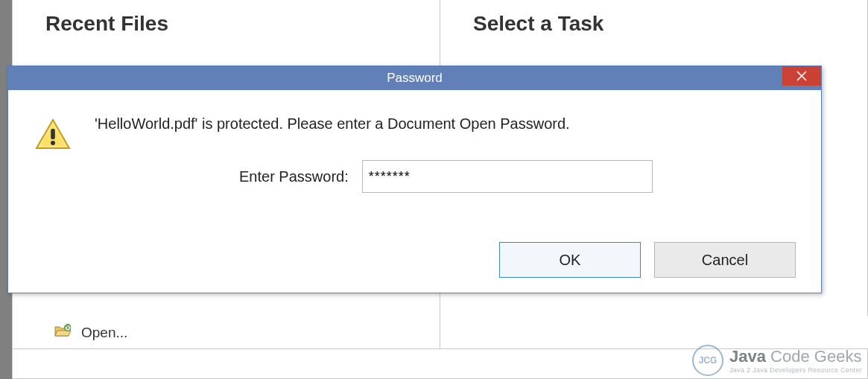 This screenshot has width=868, height=379. I want to click on ok-button: OK, so click(570, 260).